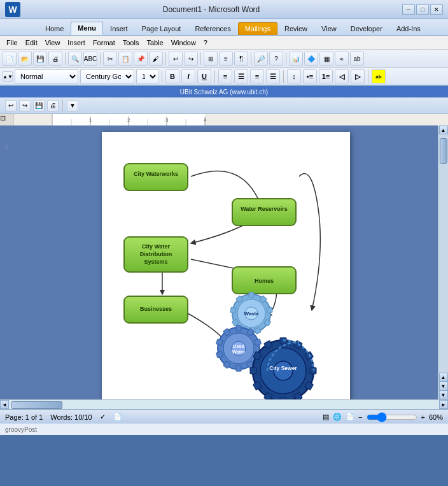  Describe the element at coordinates (224, 92) in the screenshot. I see `author-bar: UBit Schweiz AG (www.ubit.ch)` at that location.